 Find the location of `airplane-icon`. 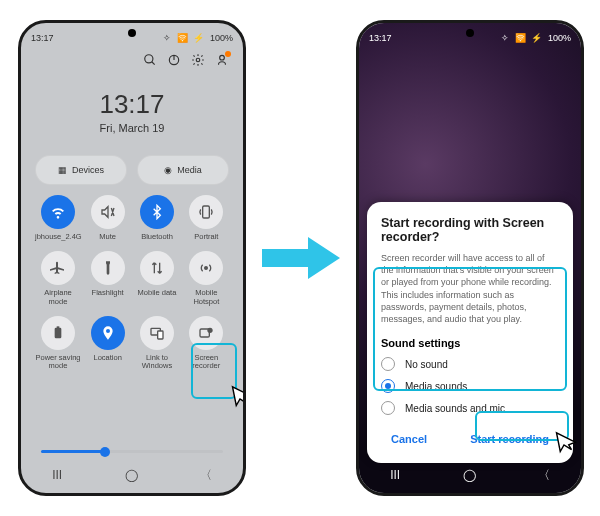

airplane-icon is located at coordinates (58, 268).